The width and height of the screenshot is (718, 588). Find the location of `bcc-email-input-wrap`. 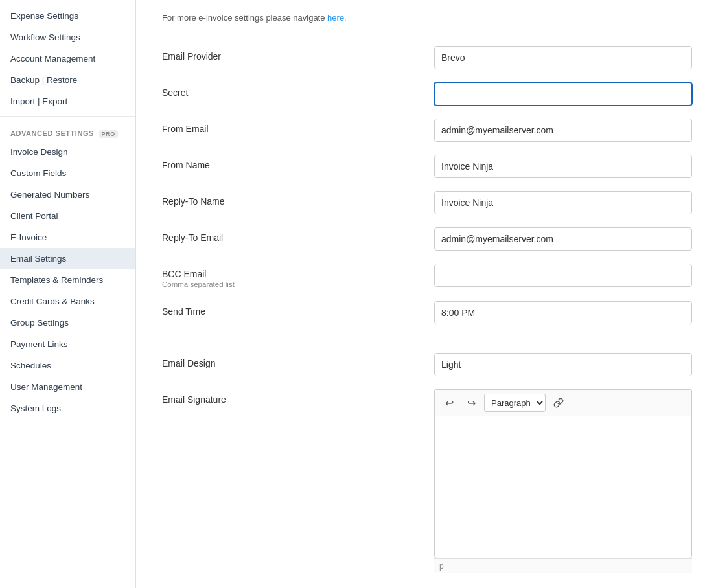

bcc-email-input-wrap is located at coordinates (563, 275).